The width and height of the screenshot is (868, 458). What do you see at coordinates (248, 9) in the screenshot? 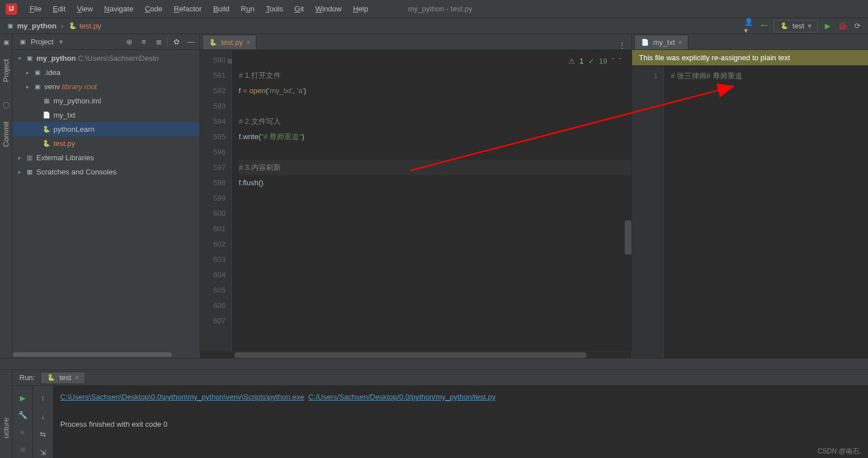
I see `menu-run: Run` at bounding box center [248, 9].